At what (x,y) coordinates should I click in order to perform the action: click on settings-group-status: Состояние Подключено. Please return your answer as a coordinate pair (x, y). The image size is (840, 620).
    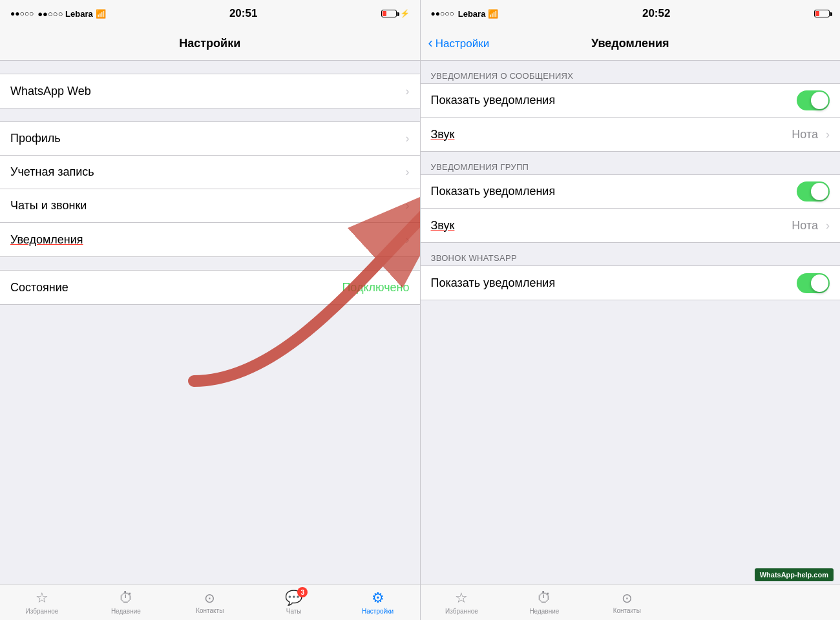
    Looking at the image, I should click on (210, 287).